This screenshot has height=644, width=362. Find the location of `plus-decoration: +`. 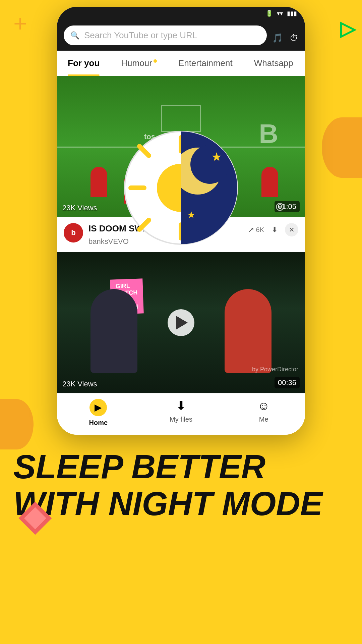

plus-decoration: + is located at coordinates (20, 23).